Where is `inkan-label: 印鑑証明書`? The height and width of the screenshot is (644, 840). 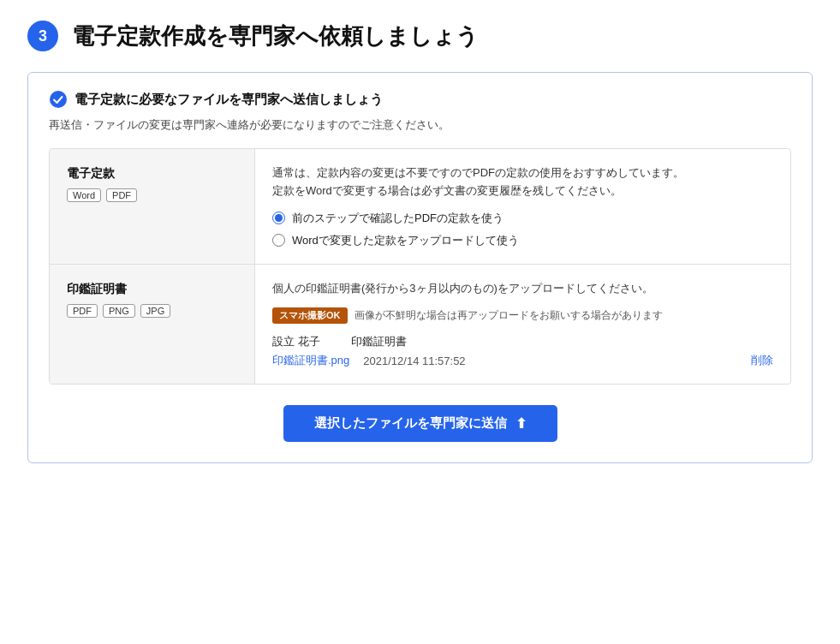
inkan-label: 印鑑証明書 is located at coordinates (152, 289).